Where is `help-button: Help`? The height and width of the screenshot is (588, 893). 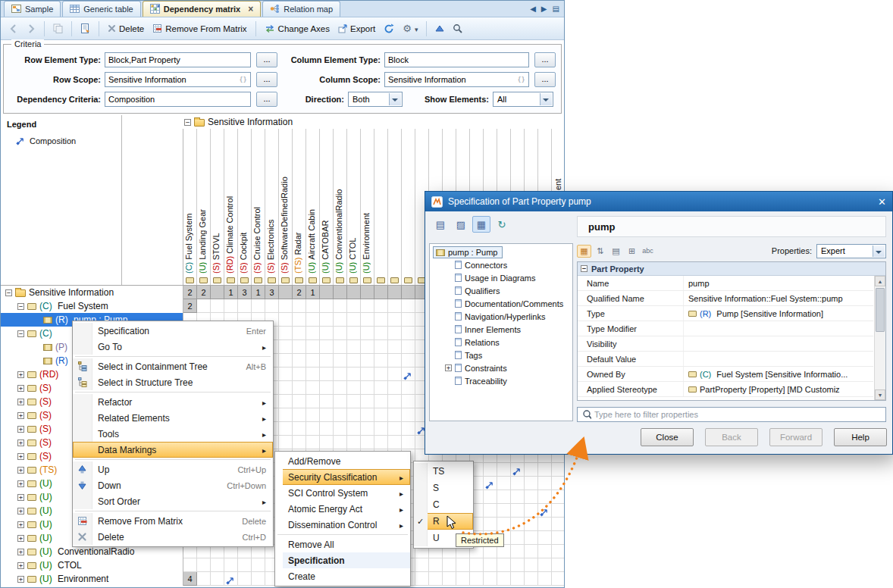
help-button: Help is located at coordinates (860, 437).